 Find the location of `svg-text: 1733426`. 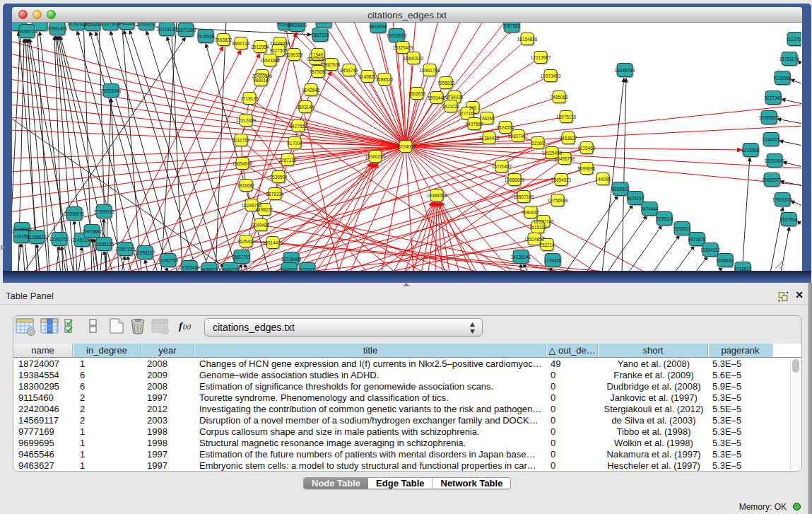

svg-text: 1733426 is located at coordinates (553, 260).